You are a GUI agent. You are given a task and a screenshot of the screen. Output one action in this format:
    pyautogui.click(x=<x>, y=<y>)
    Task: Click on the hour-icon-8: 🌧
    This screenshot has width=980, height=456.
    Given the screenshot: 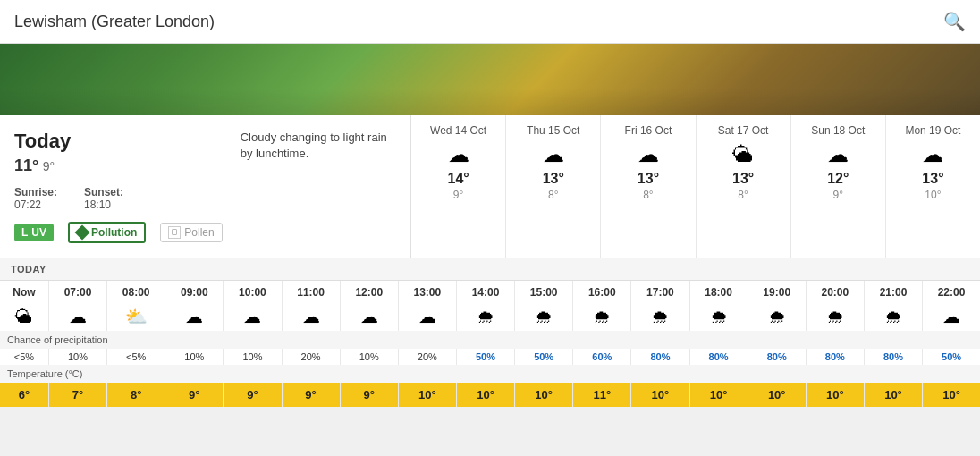 What is the action you would take?
    pyautogui.click(x=485, y=317)
    